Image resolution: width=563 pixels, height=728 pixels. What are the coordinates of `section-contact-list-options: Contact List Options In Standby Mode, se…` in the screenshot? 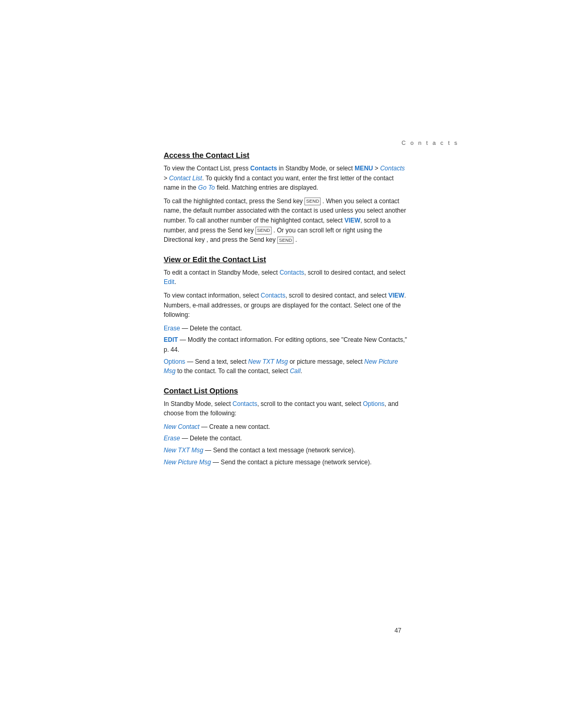 It's located at (286, 427).